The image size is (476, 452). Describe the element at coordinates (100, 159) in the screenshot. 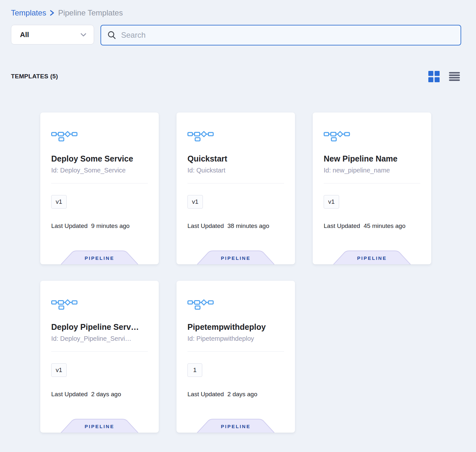

I see `card-title: Deploy Some Service` at that location.